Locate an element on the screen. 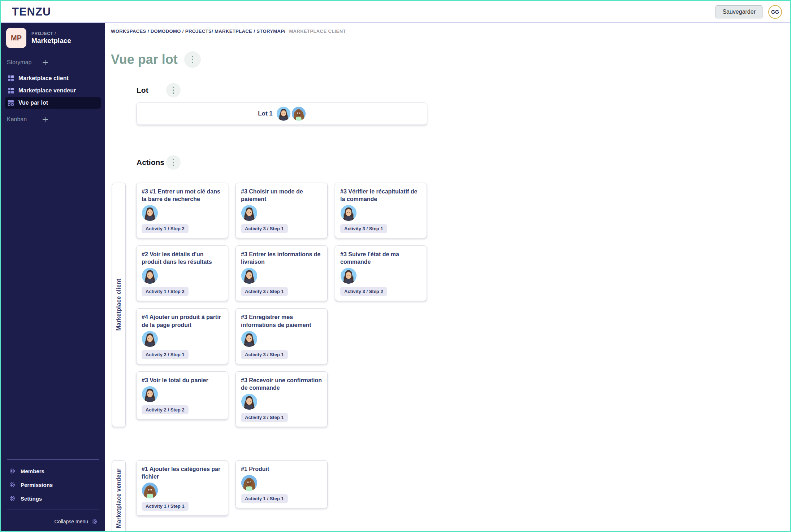 The width and height of the screenshot is (791, 532). sidebar-item-permissions: Permissions is located at coordinates (53, 485).